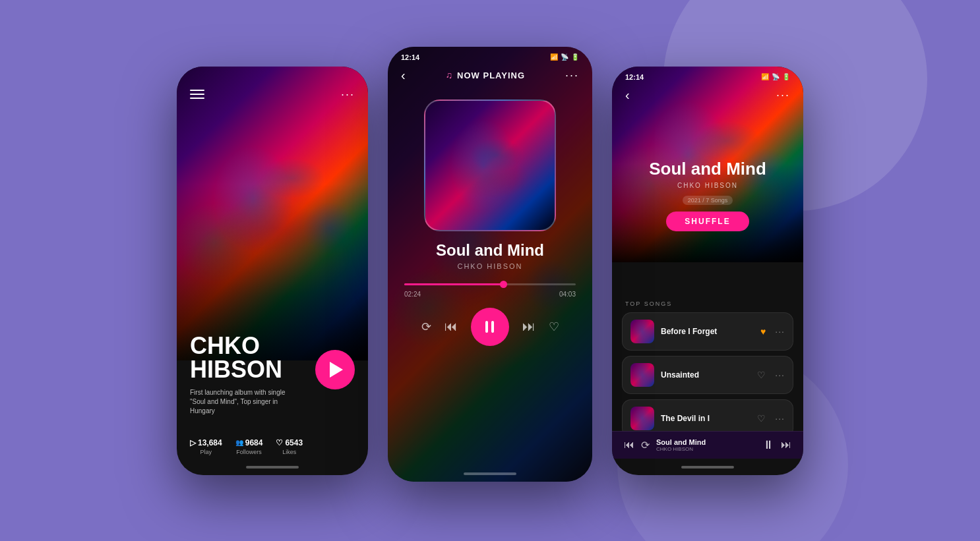 The image size is (980, 541). Describe the element at coordinates (280, 443) in the screenshot. I see `likes-icon: ♡` at that location.